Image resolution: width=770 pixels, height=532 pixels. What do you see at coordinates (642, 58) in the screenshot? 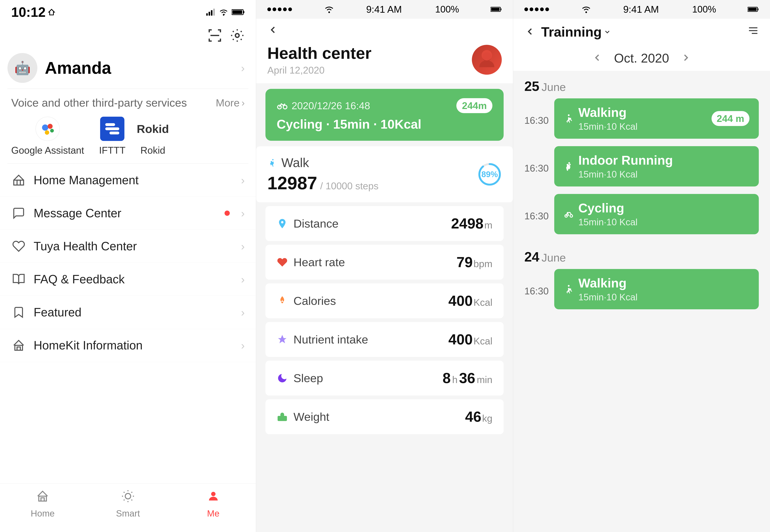
I see `month-nav: Oct. 2020` at bounding box center [642, 58].